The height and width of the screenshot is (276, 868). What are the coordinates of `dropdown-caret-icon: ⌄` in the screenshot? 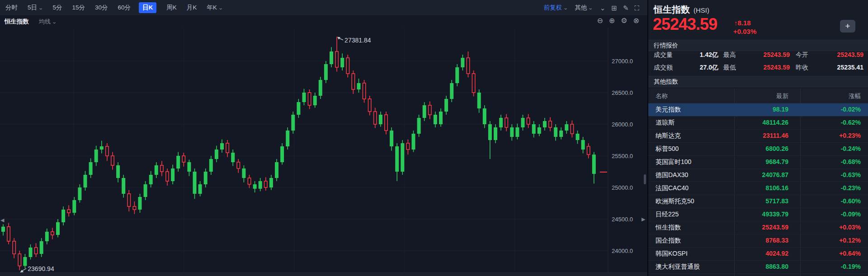 It's located at (603, 8).